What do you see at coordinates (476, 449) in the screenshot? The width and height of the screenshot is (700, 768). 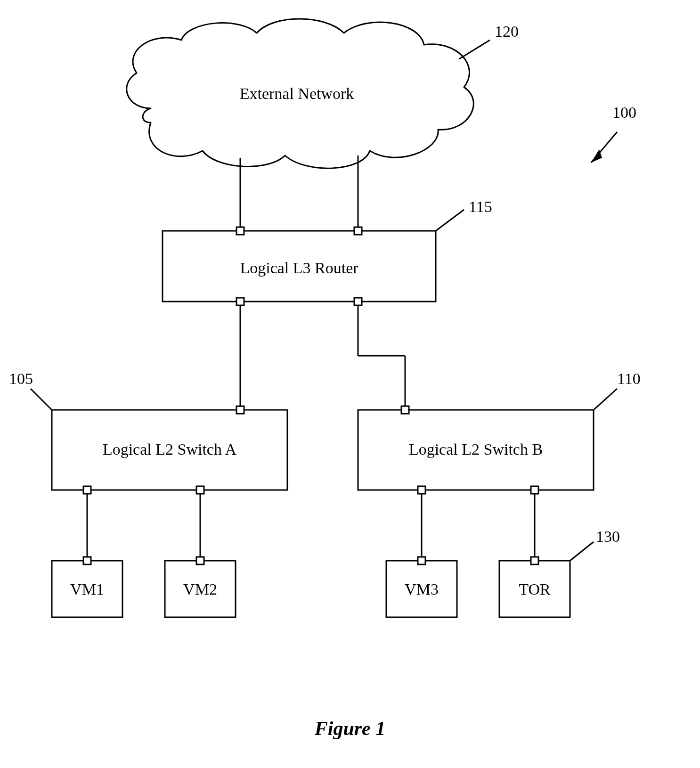 I see `switch-b-label: Logical L2 Switch B` at bounding box center [476, 449].